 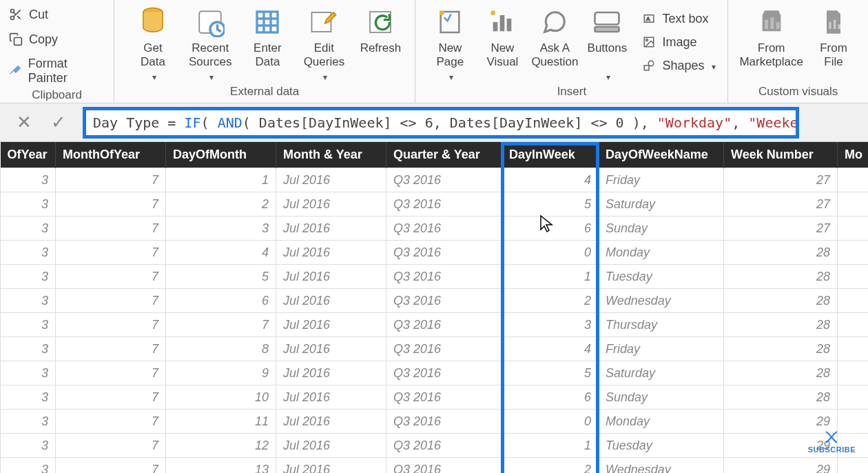 I want to click on table-cell: 9, so click(x=221, y=374).